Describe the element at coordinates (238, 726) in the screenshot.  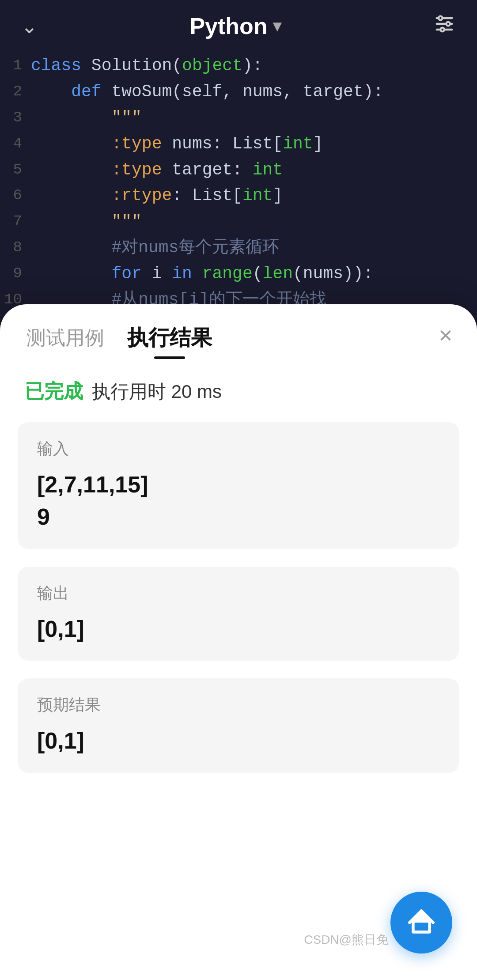
I see `expected-card: 预期结果 [0,1]` at that location.